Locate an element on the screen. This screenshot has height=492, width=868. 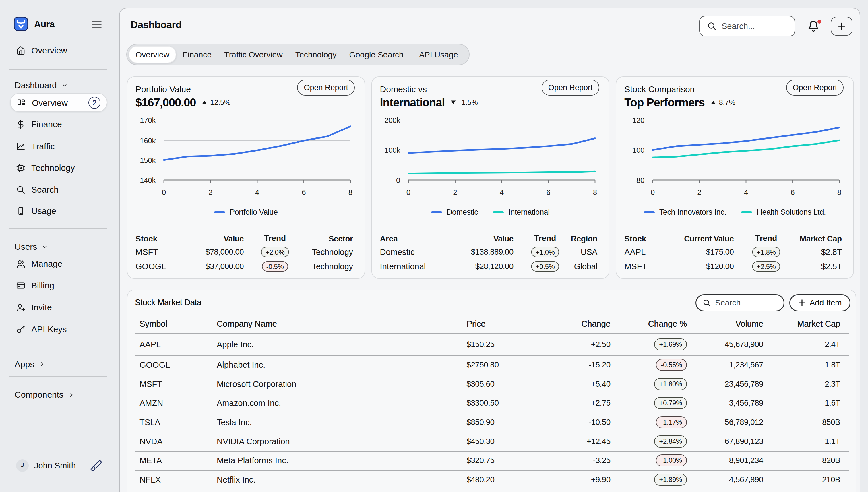
svg-text: 80 is located at coordinates (640, 180).